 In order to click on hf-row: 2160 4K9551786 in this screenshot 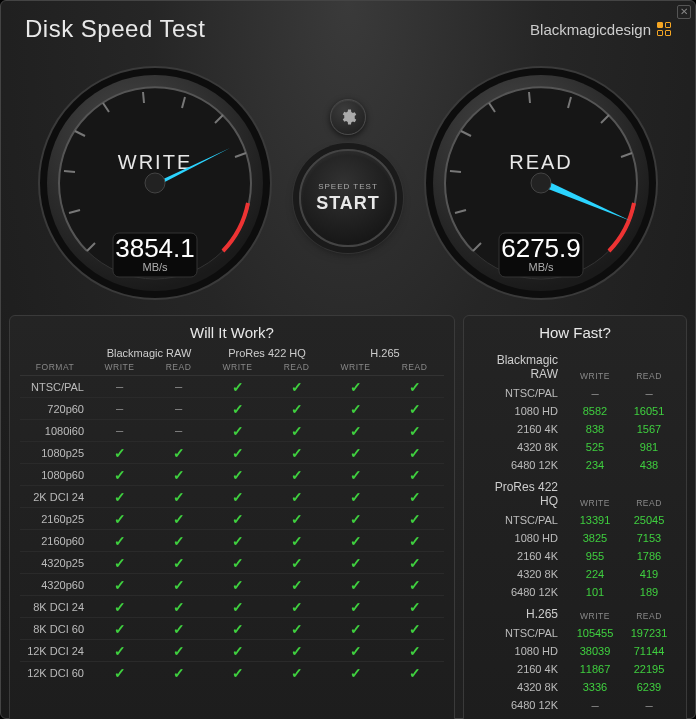, I will do `click(575, 556)`.